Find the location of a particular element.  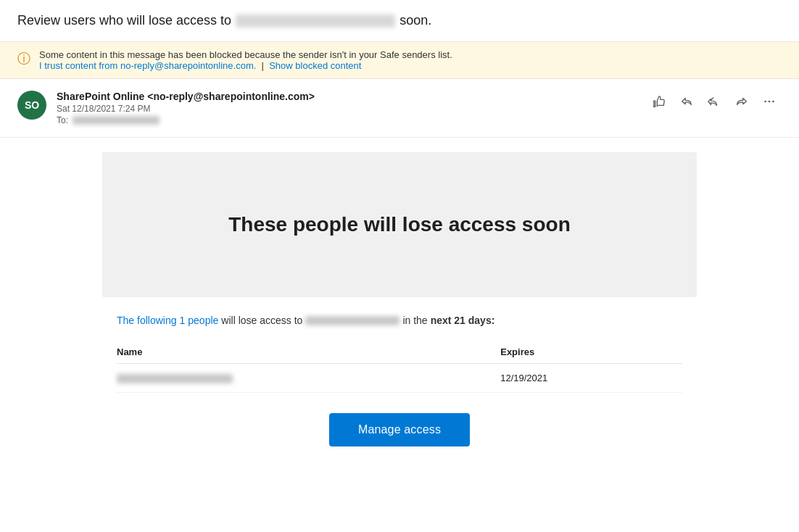

reply-all-button is located at coordinates (714, 101).